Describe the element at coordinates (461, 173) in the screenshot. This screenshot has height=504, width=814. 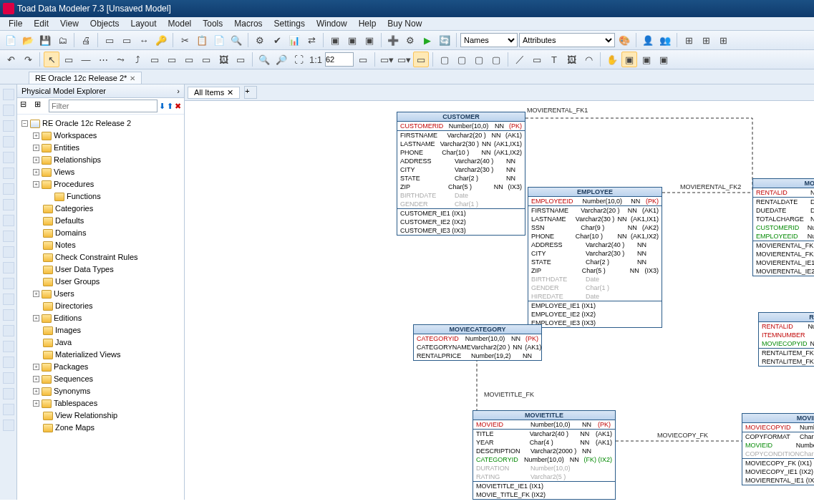
I see `entity-customer: CUSTOMERCUSTOMERIDNumber(10,0)NN(PK)FIRS…` at that location.